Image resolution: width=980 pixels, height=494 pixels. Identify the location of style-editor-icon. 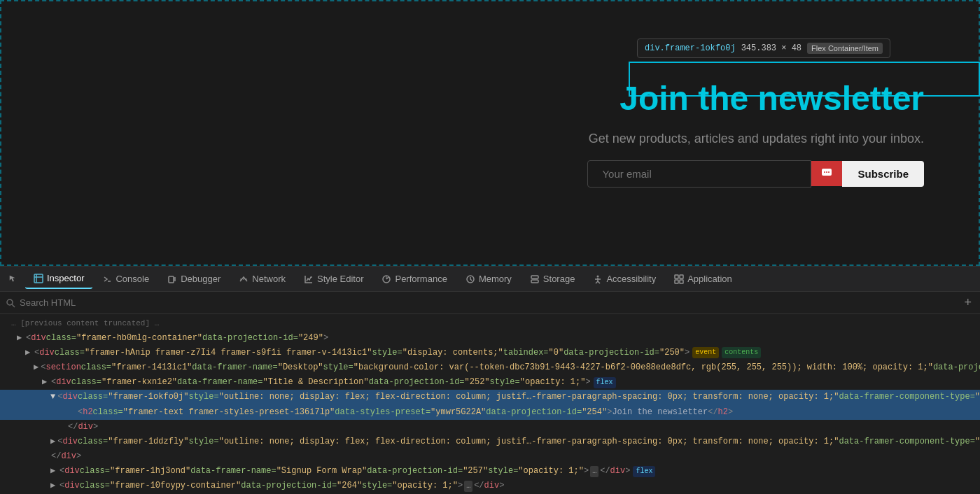
(309, 279).